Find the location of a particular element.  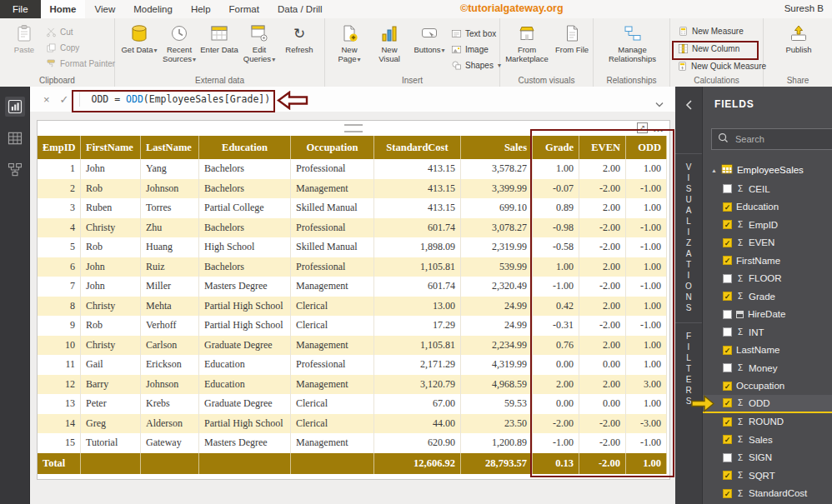

field-item-empid: ✓ΣEmpID is located at coordinates (767, 225).